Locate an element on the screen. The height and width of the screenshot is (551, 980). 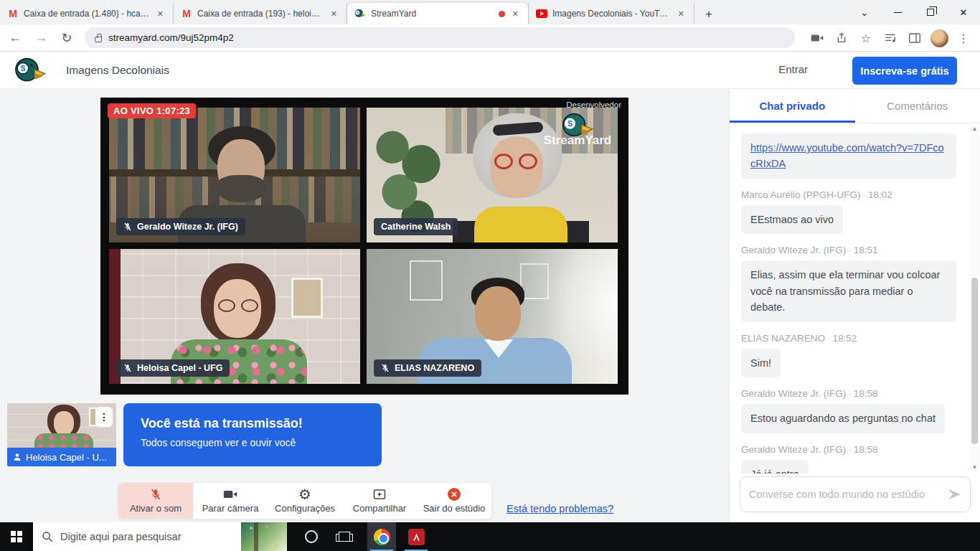
tab-title: StreamYard is located at coordinates (432, 14).